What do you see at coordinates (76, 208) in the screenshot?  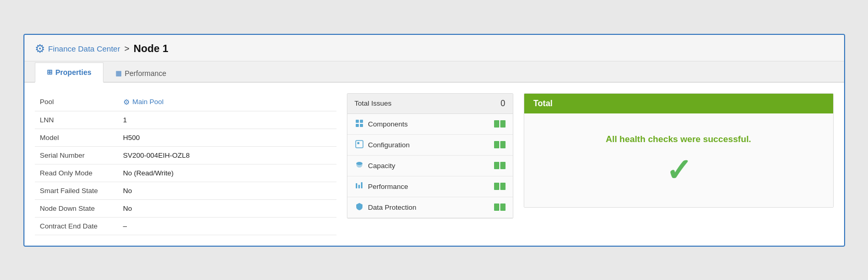 I see `prop-label-nodedown: Node Down State` at bounding box center [76, 208].